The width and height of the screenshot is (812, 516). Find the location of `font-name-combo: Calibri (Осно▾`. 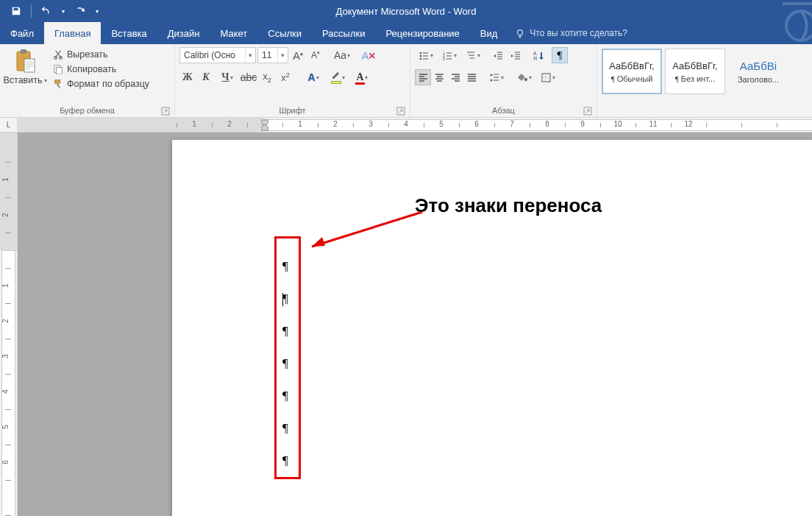

font-name-combo: Calibri (Осно▾ is located at coordinates (218, 55).